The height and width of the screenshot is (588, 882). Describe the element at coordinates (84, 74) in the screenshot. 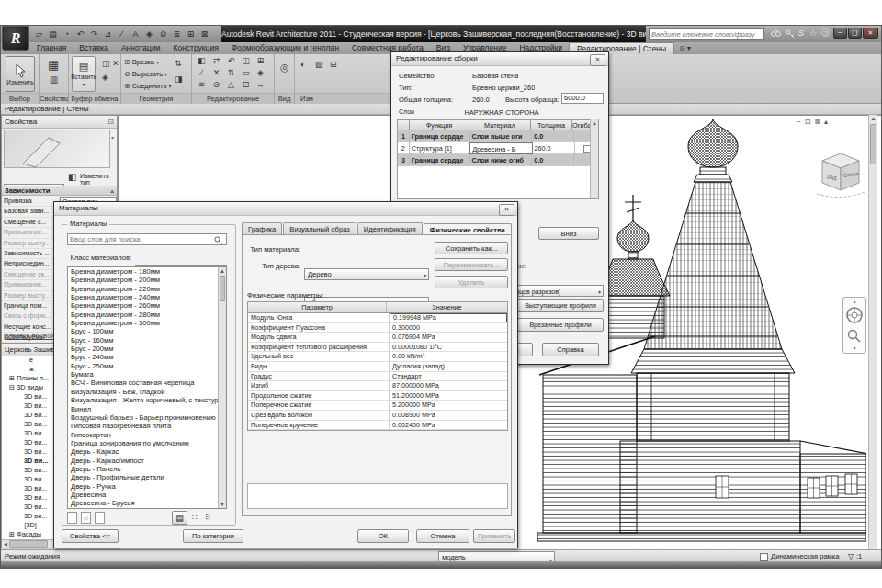

I see `paste-button: ▤ Вставить ▾` at that location.